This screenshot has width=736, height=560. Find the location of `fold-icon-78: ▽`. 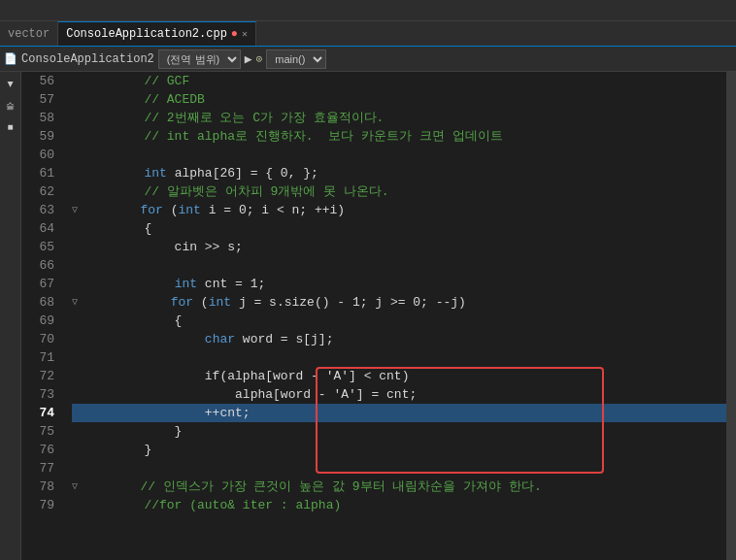

fold-icon-78: ▽ is located at coordinates (75, 487).